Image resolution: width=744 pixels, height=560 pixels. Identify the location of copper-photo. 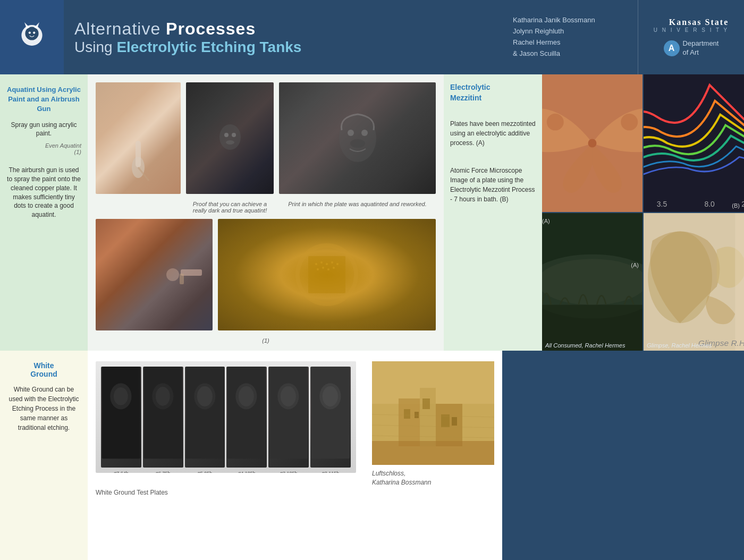
(327, 275).